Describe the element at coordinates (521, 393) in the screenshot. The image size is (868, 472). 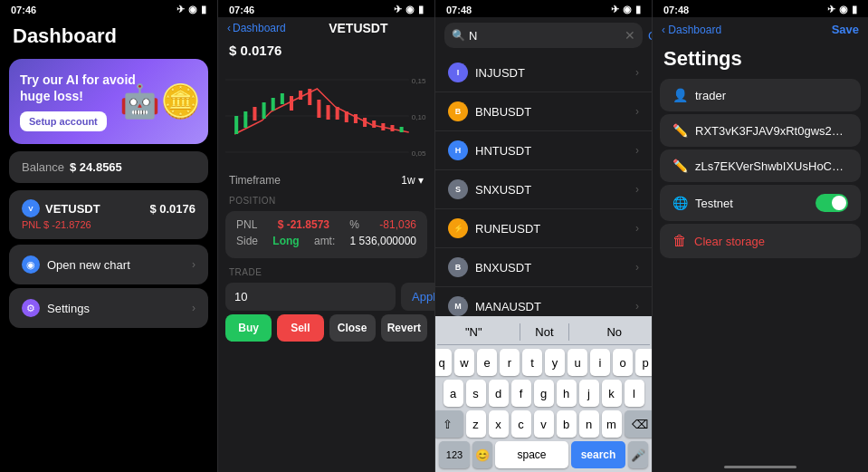
I see `key-f: f` at that location.